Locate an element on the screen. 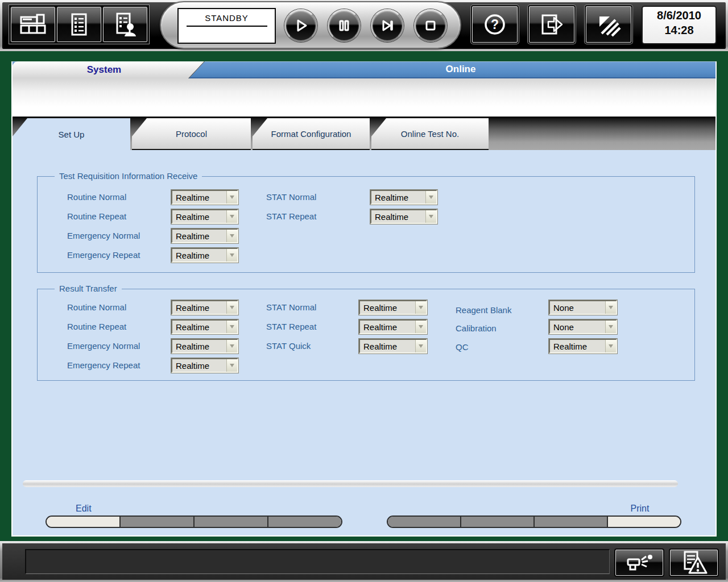  start-button is located at coordinates (301, 26).